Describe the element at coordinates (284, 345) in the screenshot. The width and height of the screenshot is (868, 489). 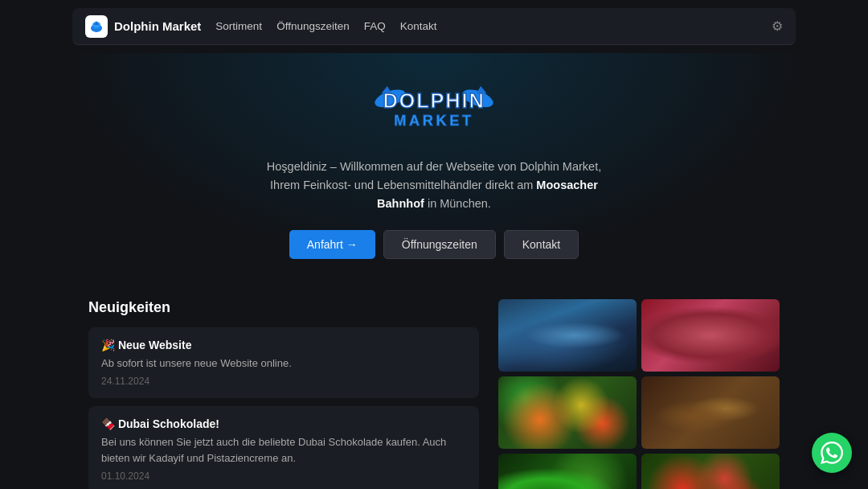
I see `news-item-1-title: 🎉 Neue Website` at that location.